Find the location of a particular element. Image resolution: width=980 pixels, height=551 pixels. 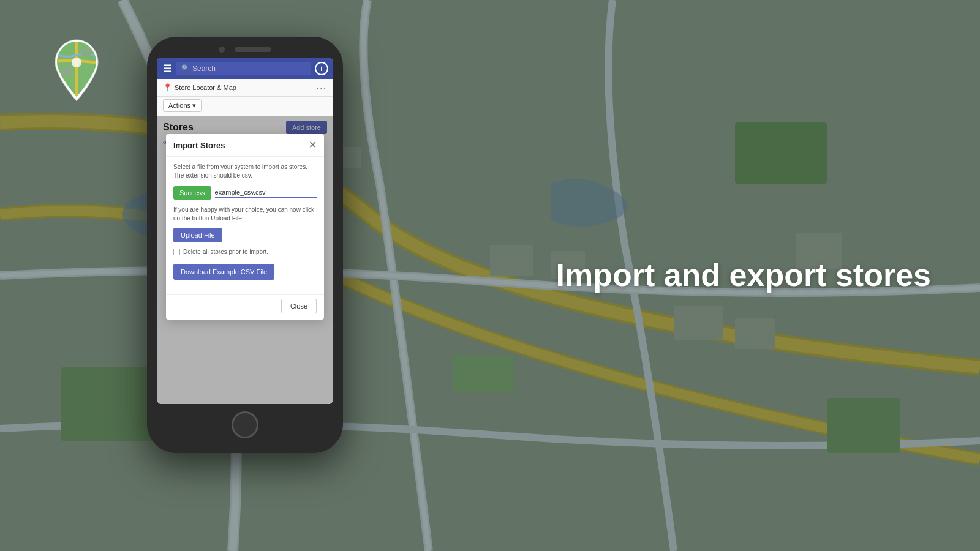

download-csv-button: Download Example CSV File is located at coordinates (224, 272).